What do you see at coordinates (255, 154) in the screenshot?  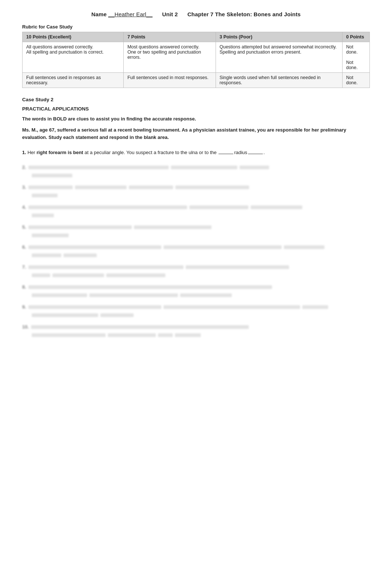 I see `q1-blank2` at bounding box center [255, 154].